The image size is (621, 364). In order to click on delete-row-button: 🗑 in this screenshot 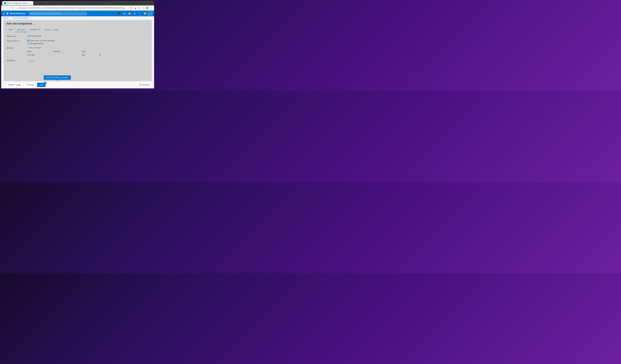, I will do `click(101, 55)`.